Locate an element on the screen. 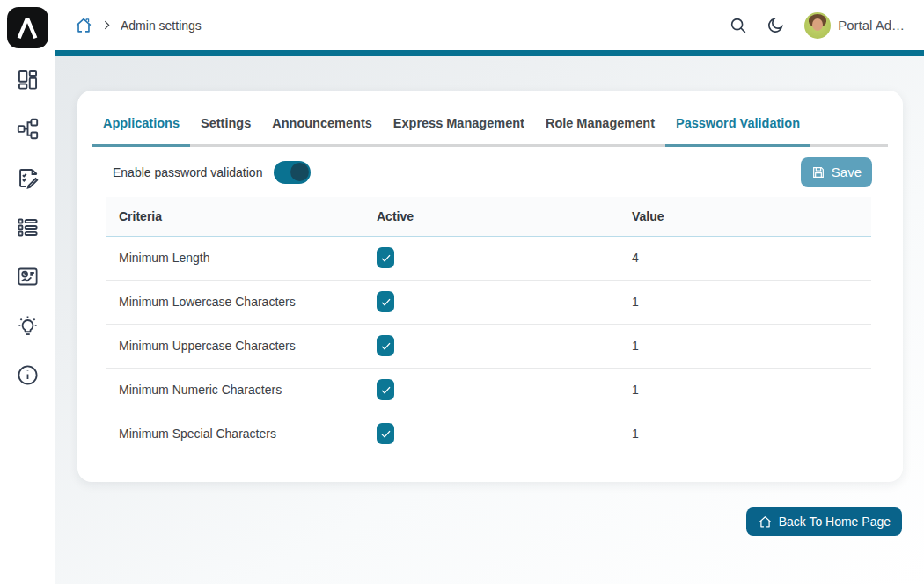 The width and height of the screenshot is (924, 584). tab-settings: Settings is located at coordinates (225, 129).